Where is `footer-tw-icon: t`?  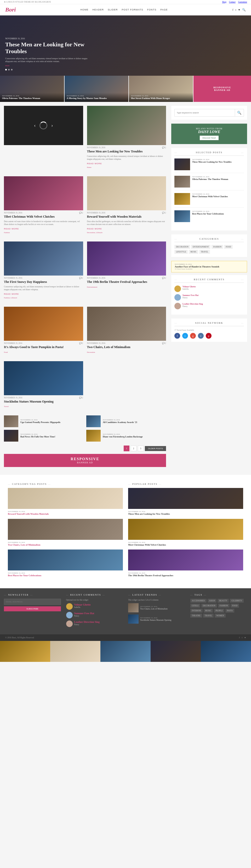 footer-tw-icon: t is located at coordinates (242, 638).